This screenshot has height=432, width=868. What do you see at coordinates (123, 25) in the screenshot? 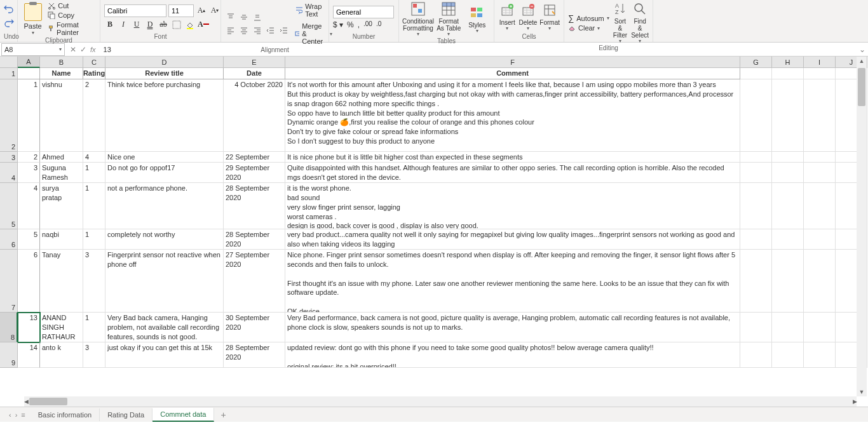
I see `italic-button: I` at bounding box center [123, 25].